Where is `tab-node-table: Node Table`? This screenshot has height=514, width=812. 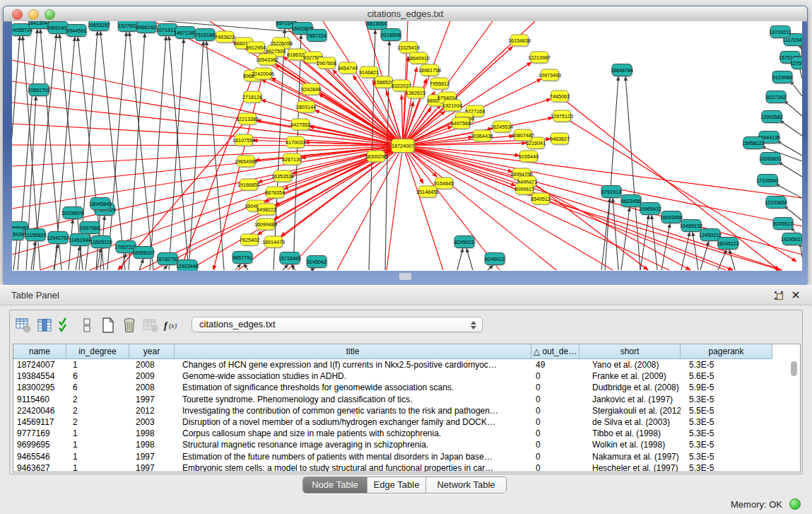 tab-node-table: Node Table is located at coordinates (335, 485).